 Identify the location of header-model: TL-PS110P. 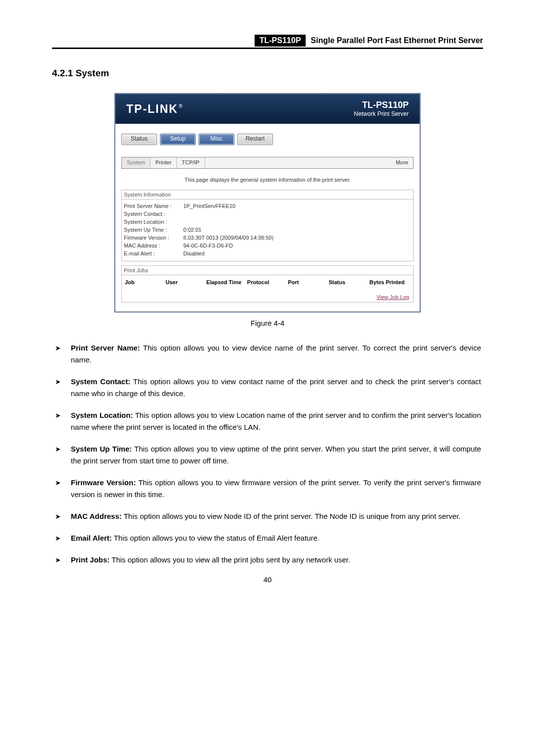
(280, 41).